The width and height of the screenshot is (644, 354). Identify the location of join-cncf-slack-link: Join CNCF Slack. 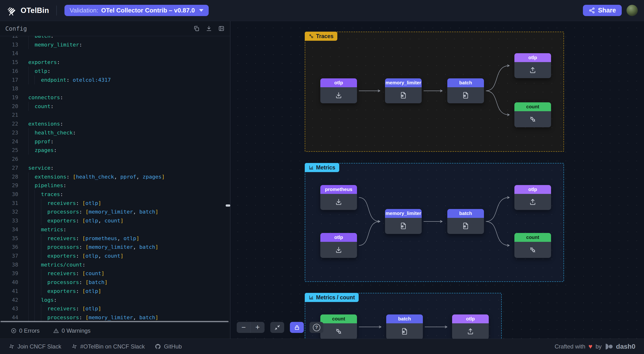
(35, 347).